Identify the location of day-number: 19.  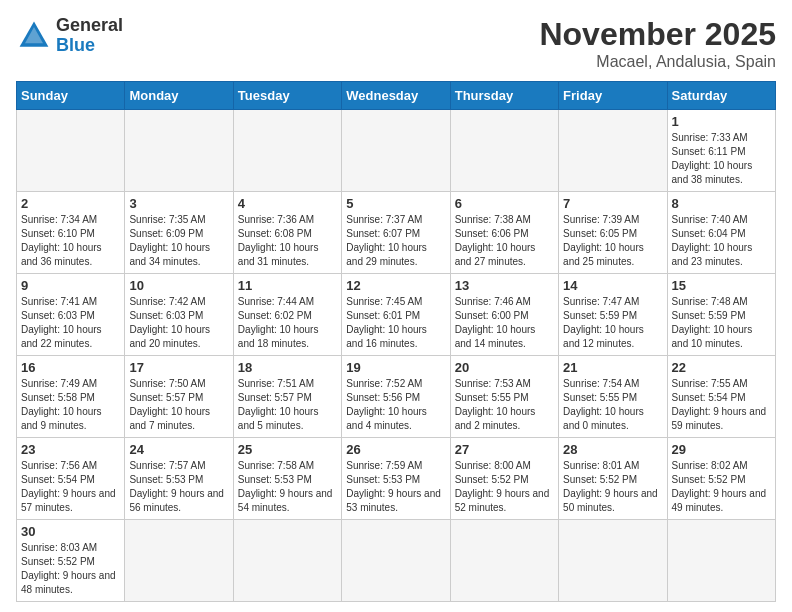
(396, 368).